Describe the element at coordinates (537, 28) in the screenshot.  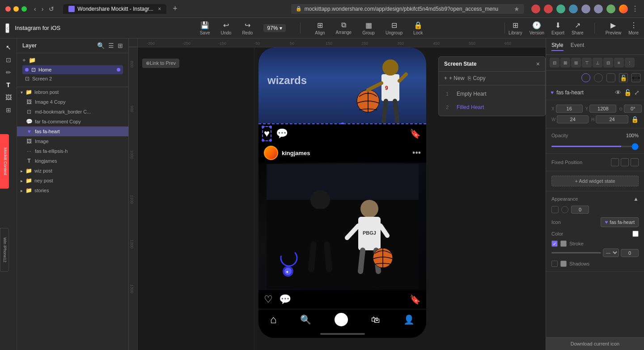
I see `version-button: 🕐 Version` at that location.